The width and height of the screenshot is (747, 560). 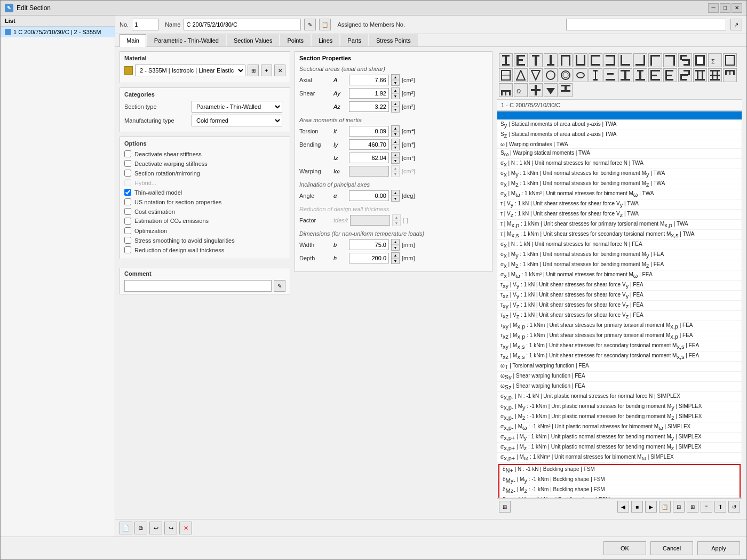 I want to click on deactivate-shear-checkbox, so click(x=128, y=154).